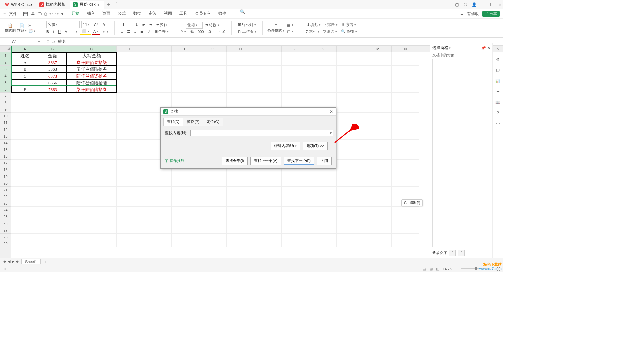  Describe the element at coordinates (5, 197) in the screenshot. I see `row-header: 22` at that location.